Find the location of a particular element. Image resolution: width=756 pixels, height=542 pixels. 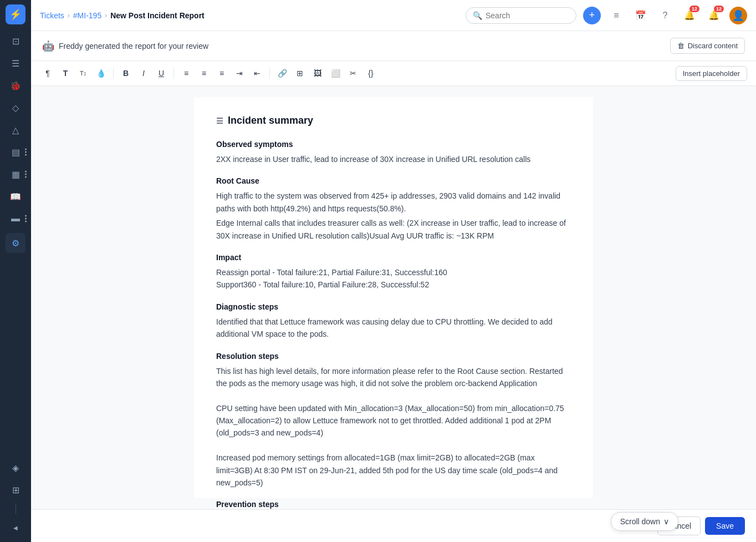

subsection-impact-title: Impact is located at coordinates (394, 257).